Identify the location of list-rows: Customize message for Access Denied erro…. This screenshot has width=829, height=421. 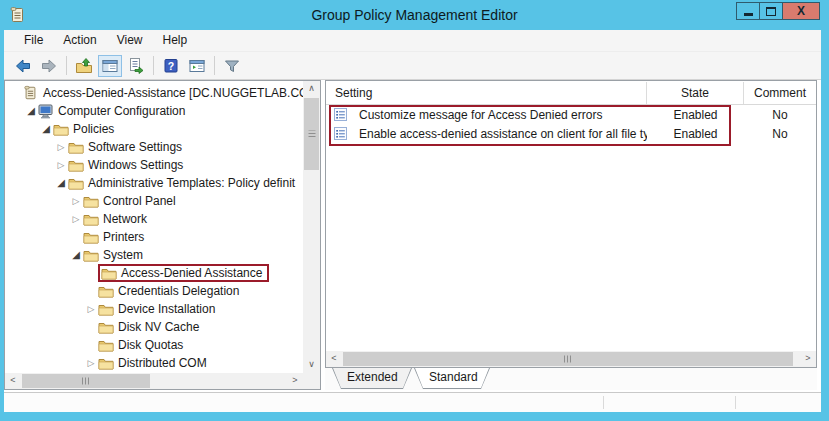
(571, 124).